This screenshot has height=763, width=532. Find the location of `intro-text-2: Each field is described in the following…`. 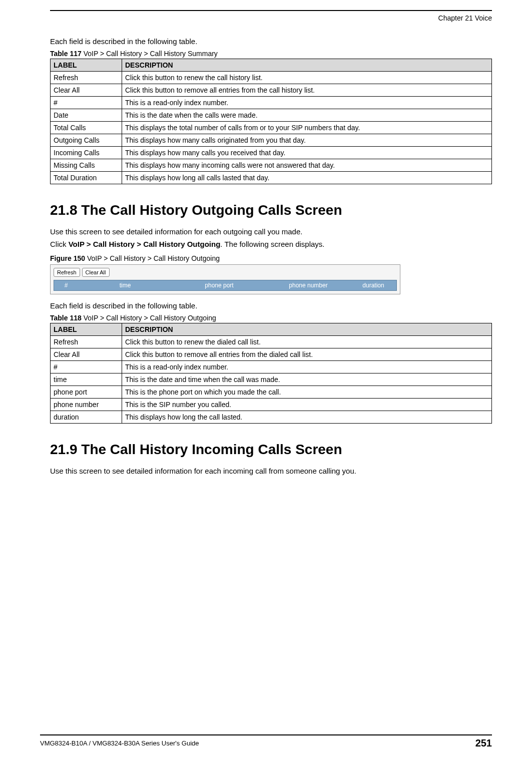

intro-text-2: Each field is described in the following… is located at coordinates (271, 305).